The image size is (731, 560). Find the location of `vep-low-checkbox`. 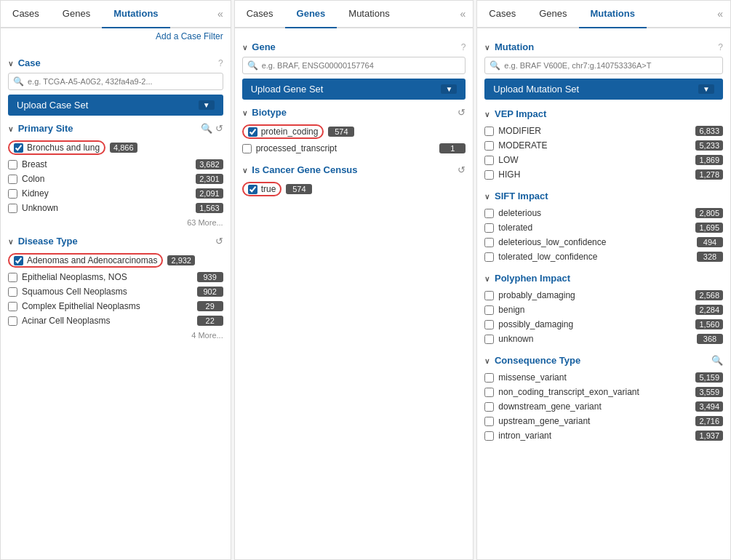

vep-low-checkbox is located at coordinates (489, 160).